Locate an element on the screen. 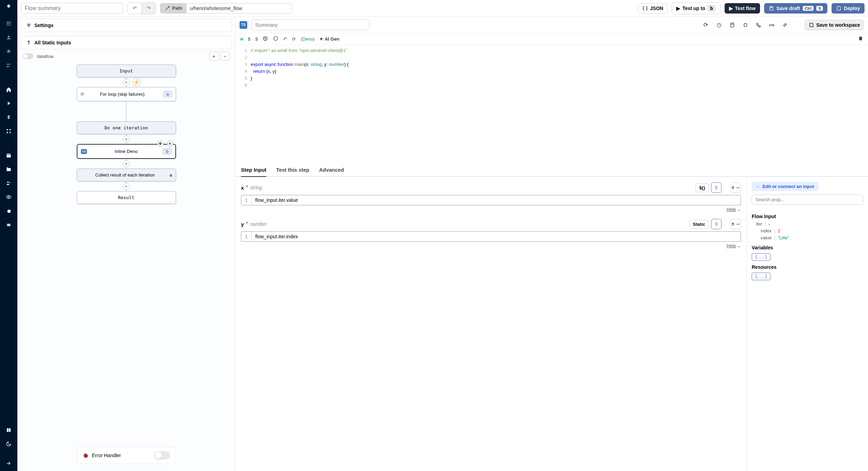 The image size is (868, 471). path-value: u/henri/wholesome_flow is located at coordinates (239, 8).